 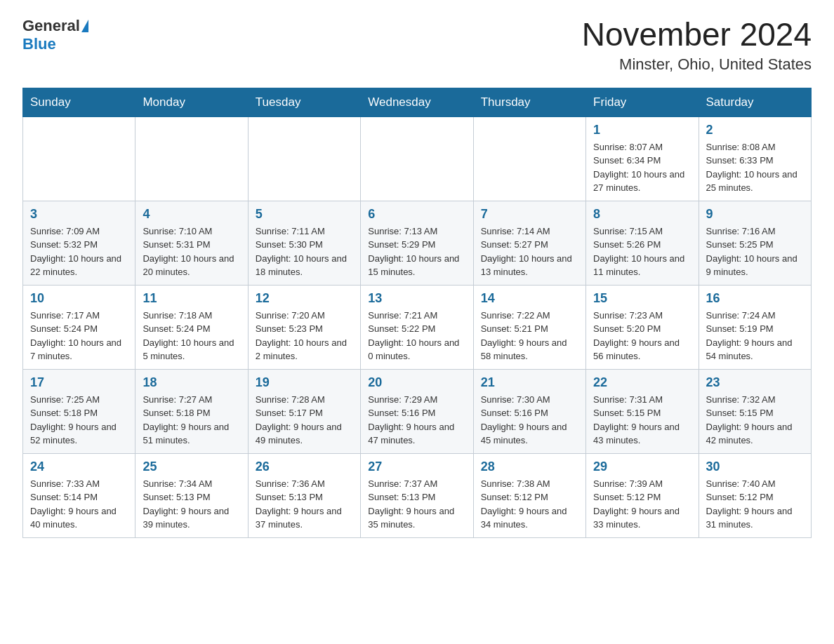 I want to click on day-info: Sunrise: 7:22 AM Sunset: 5:21 PM Dayligh…, so click(x=529, y=336).